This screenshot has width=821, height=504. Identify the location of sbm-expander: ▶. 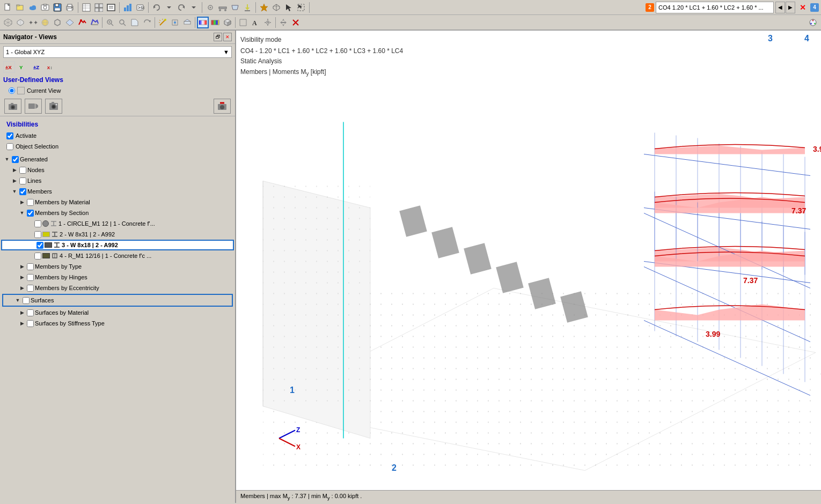
(22, 313).